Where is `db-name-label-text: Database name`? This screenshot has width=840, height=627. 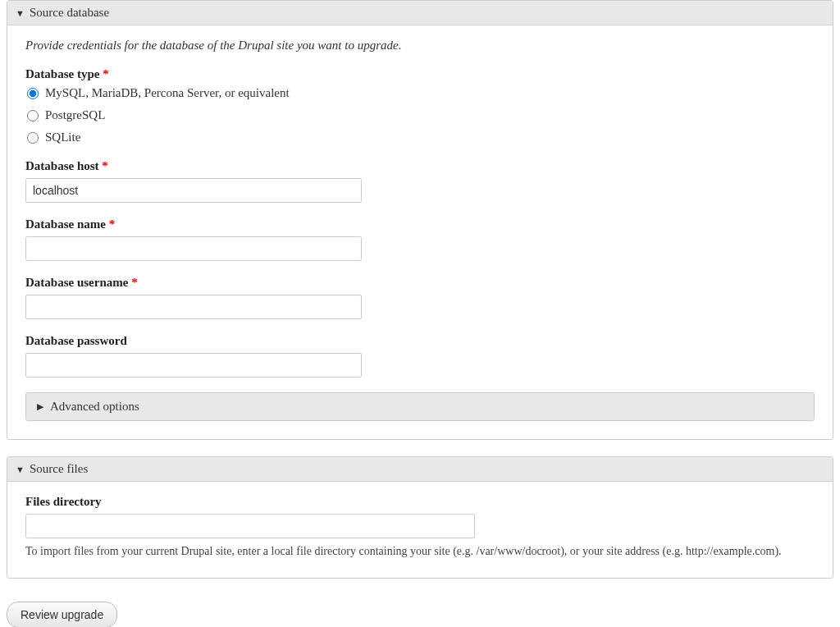 db-name-label-text: Database name is located at coordinates (66, 224).